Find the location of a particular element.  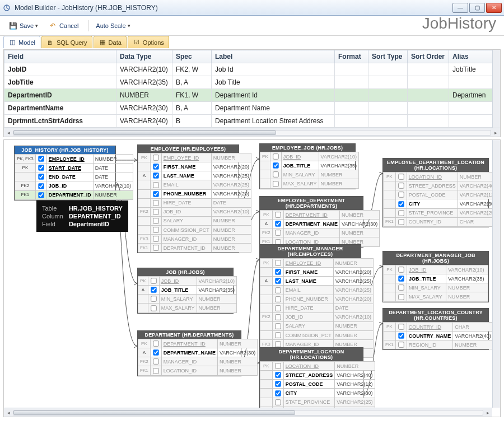

cell-label: Job Title is located at coordinates (273, 83).